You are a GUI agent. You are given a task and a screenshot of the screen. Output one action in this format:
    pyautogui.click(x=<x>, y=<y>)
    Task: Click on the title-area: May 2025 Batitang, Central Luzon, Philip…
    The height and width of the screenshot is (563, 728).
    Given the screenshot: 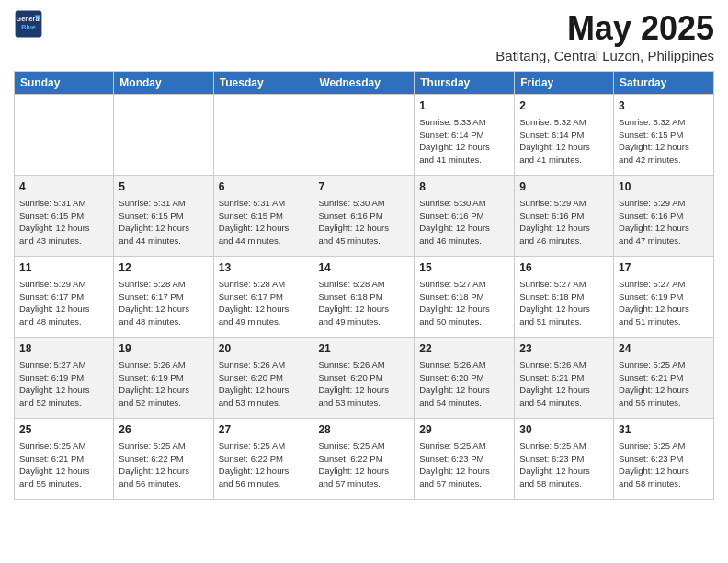 What is the action you would take?
    pyautogui.click(x=605, y=37)
    